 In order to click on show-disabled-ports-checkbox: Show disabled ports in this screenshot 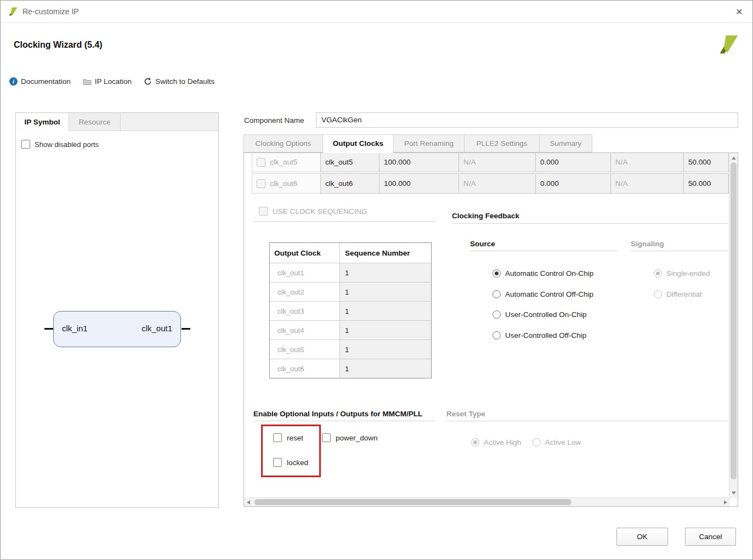, I will do `click(60, 144)`.